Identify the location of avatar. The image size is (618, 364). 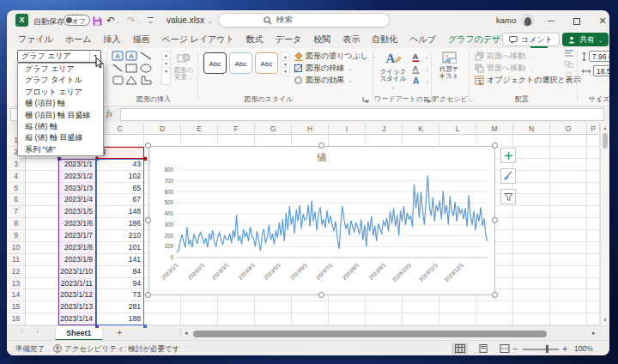
(527, 21).